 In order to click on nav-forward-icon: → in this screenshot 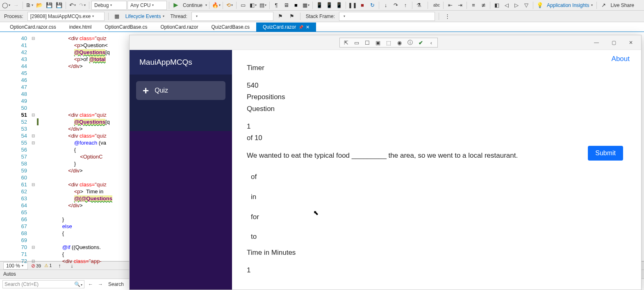, I will do `click(16, 5)`.